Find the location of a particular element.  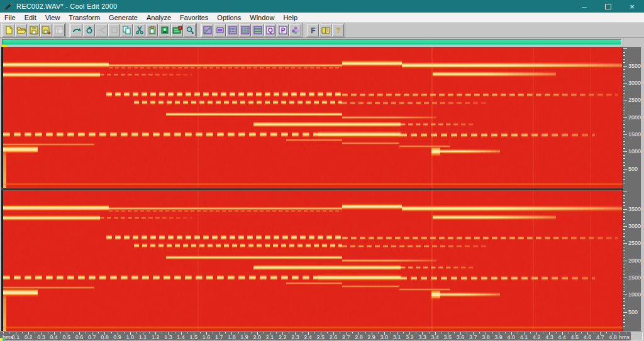

app-icon is located at coordinates (9, 6).